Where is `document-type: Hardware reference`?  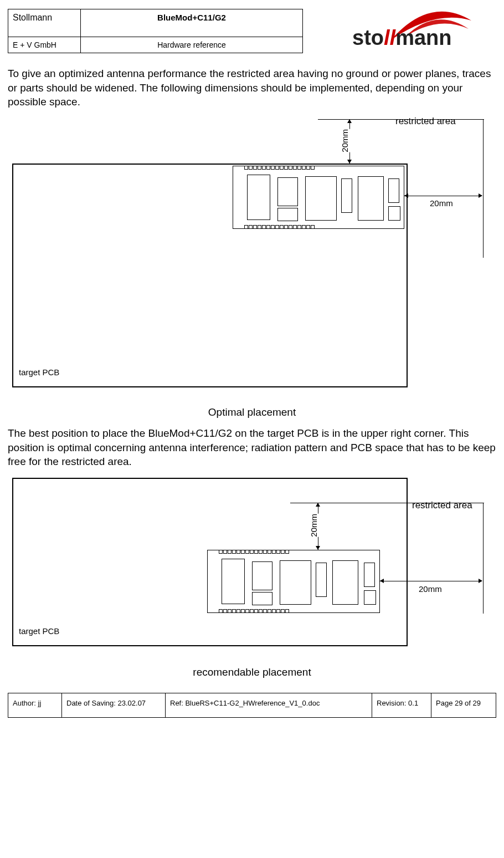
document-type: Hardware reference is located at coordinates (192, 45).